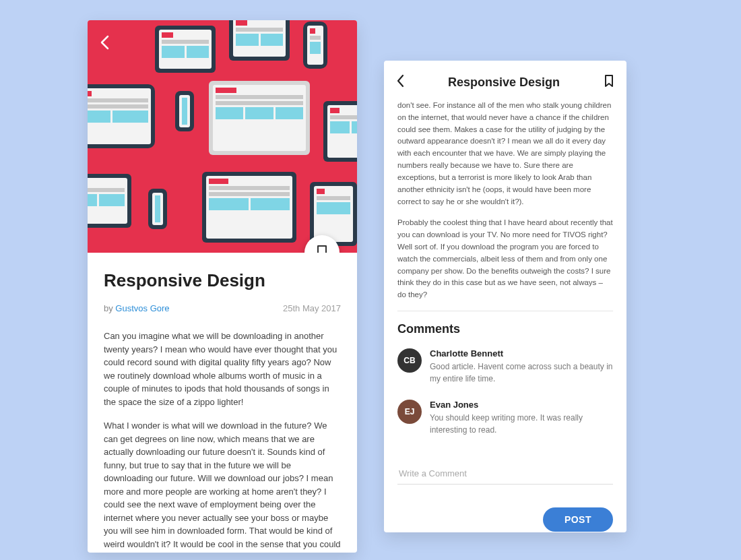 The image size is (741, 560). Describe the element at coordinates (521, 404) in the screenshot. I see `comment-author: Evan Jones` at that location.